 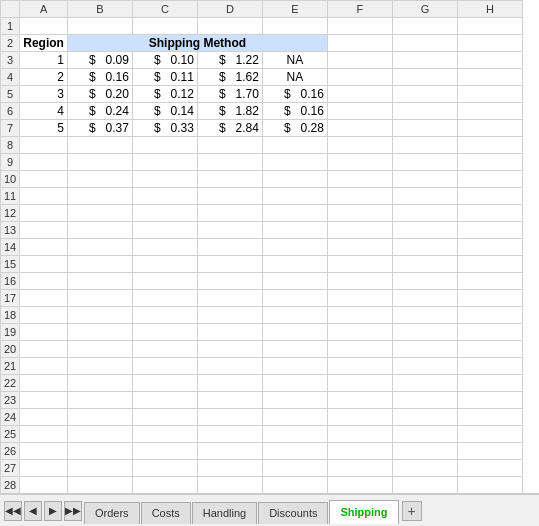 What do you see at coordinates (262, 468) in the screenshot?
I see `table-row: 27` at bounding box center [262, 468].